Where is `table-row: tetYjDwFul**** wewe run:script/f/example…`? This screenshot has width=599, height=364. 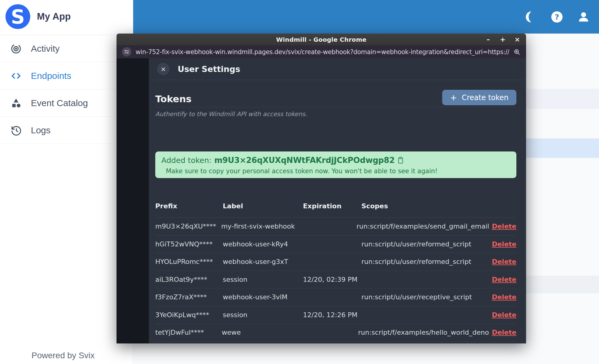
table-row: tetYjDwFul**** wewe run:script/f/example… is located at coordinates (336, 333).